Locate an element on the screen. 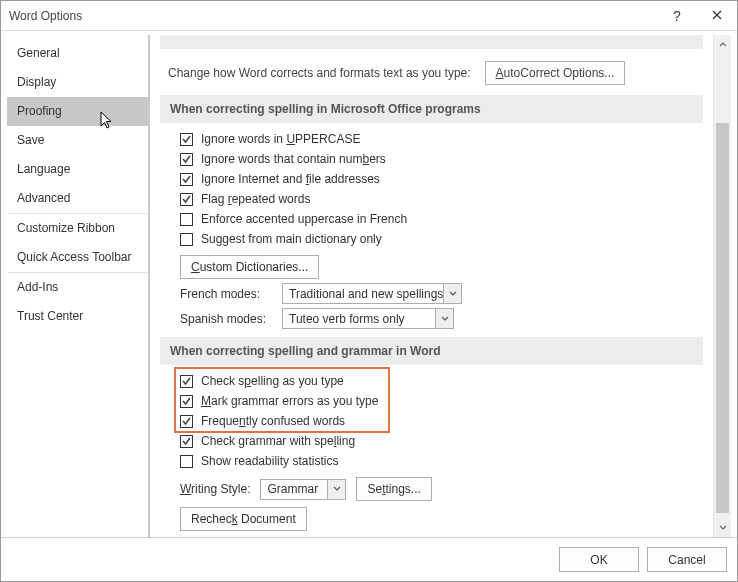 Image resolution: width=738 pixels, height=582 pixels. custom-dictionaries-button: Custom Dictionaries... is located at coordinates (250, 267).